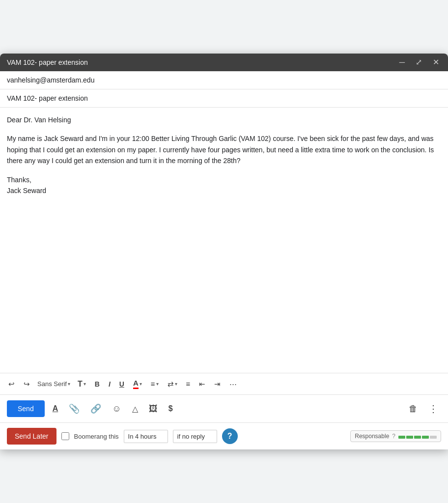 This screenshot has height=503, width=448. What do you see at coordinates (54, 384) in the screenshot?
I see `font-name-selector: Sans Serif ▾` at bounding box center [54, 384].